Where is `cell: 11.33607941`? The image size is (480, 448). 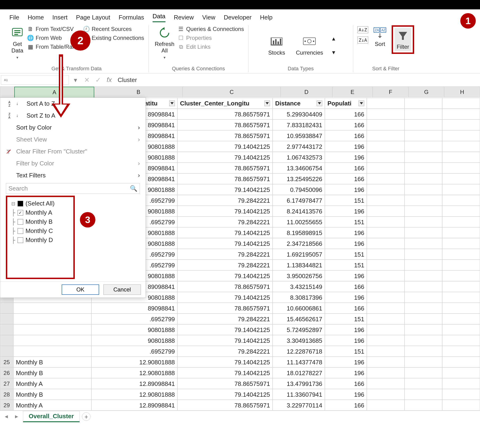 cell: 11.33607941 is located at coordinates (299, 394).